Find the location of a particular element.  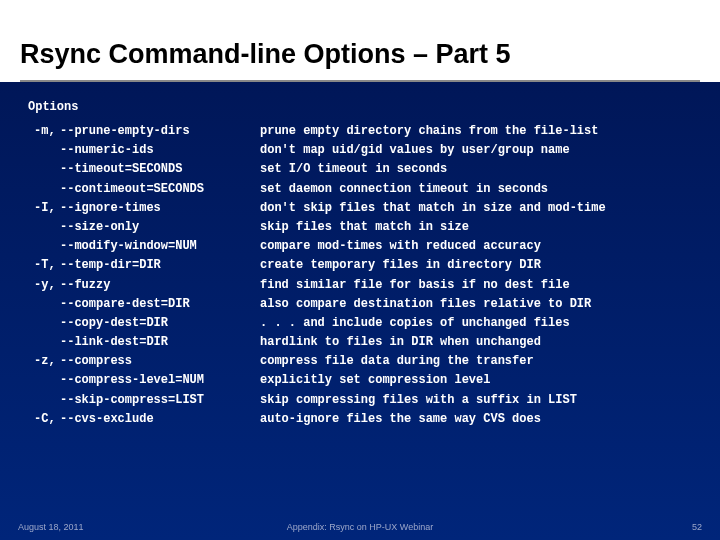

option-row: -z,--compresscompress file data during t… is located at coordinates (317, 362).